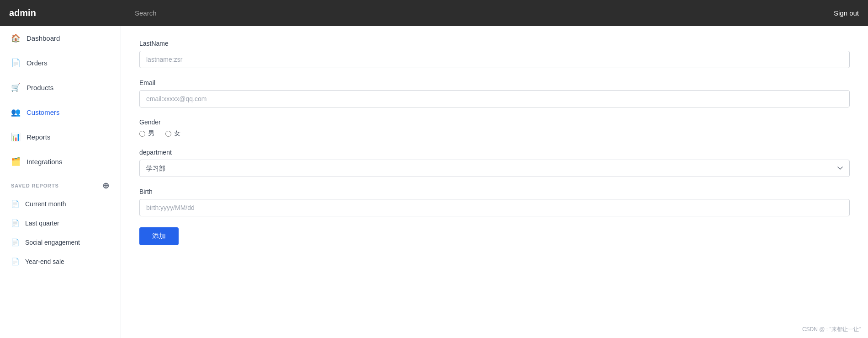 The width and height of the screenshot is (868, 338). What do you see at coordinates (43, 113) in the screenshot?
I see `sidebar-item-label-customers: Customers` at bounding box center [43, 113].